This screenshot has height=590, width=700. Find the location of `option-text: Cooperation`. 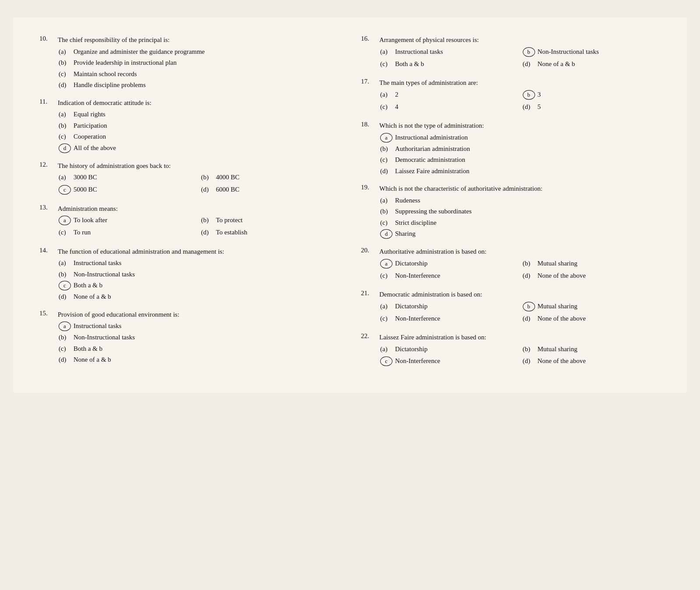

option-text: Cooperation is located at coordinates (90, 136).